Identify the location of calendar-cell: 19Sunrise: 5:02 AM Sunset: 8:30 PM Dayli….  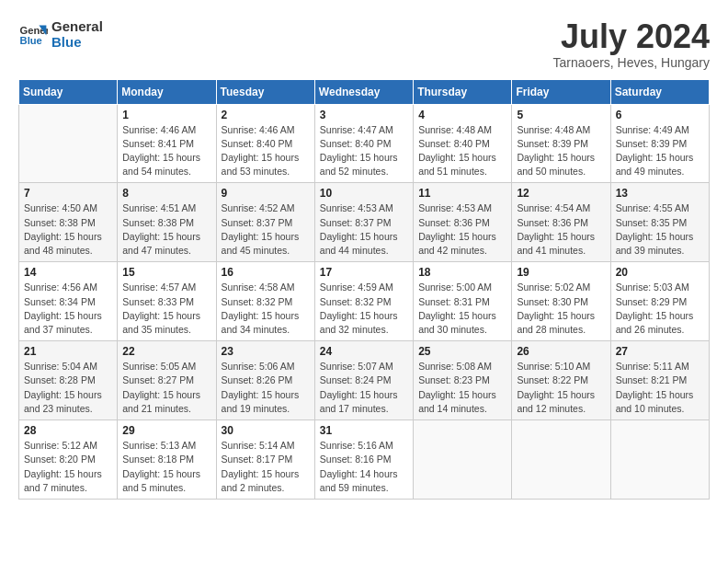
(561, 302).